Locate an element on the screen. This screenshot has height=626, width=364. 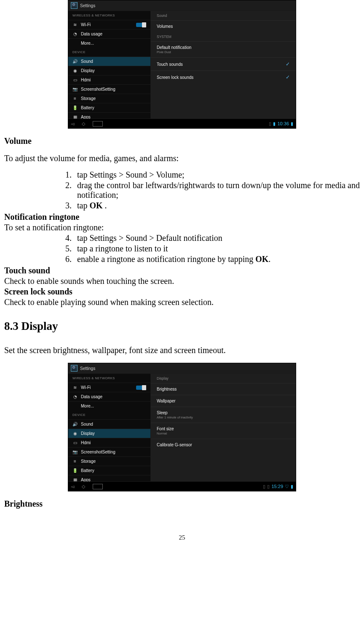
volume-intro: To adjust the volume for media, games, a… is located at coordinates (182, 159).